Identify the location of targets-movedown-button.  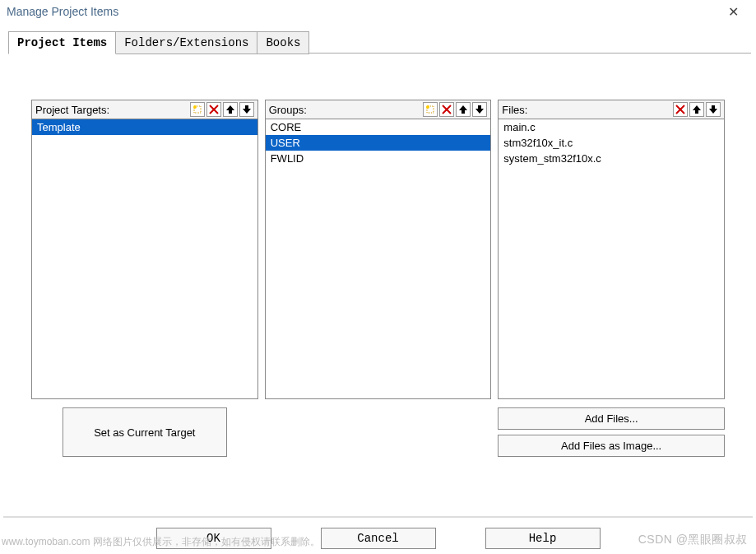
(247, 109).